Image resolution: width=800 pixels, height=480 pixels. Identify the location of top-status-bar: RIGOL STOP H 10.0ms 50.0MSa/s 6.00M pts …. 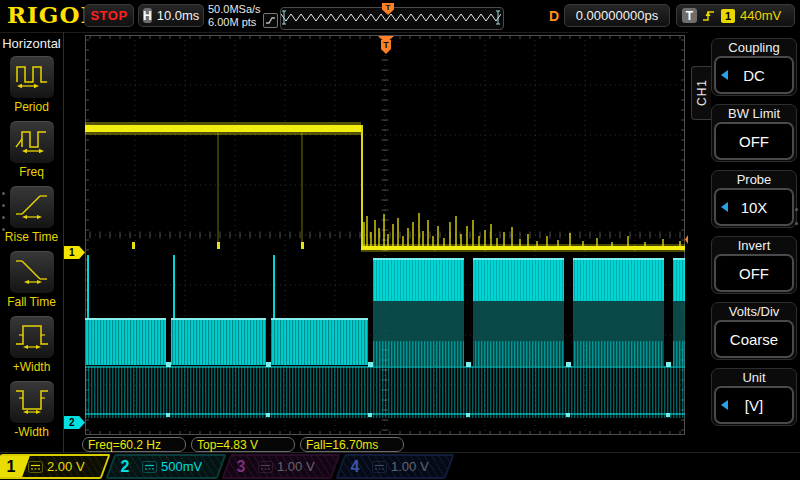
(400, 16).